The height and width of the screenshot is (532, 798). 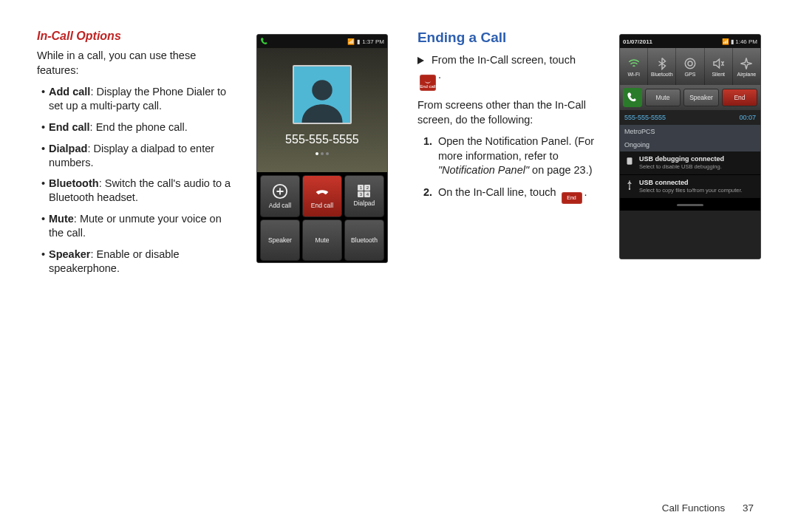 What do you see at coordinates (322, 154) in the screenshot?
I see `page-dots` at bounding box center [322, 154].